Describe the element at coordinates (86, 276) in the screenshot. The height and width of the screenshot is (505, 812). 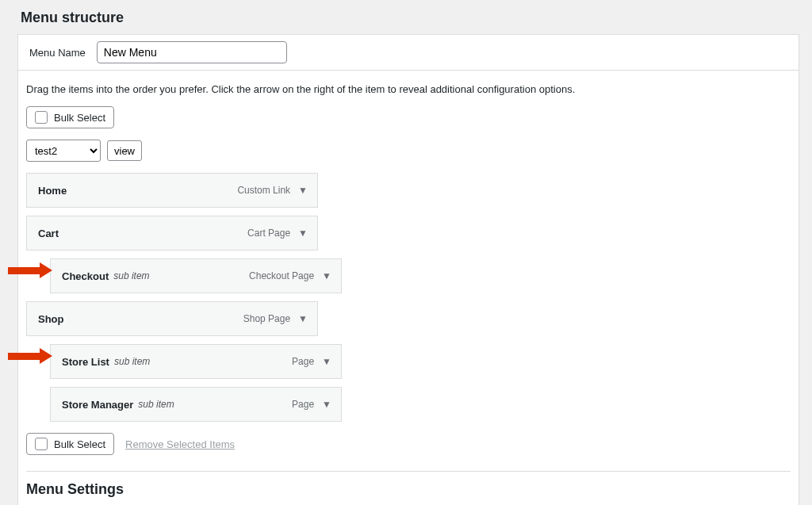
I see `menu-item-title: Checkout` at that location.